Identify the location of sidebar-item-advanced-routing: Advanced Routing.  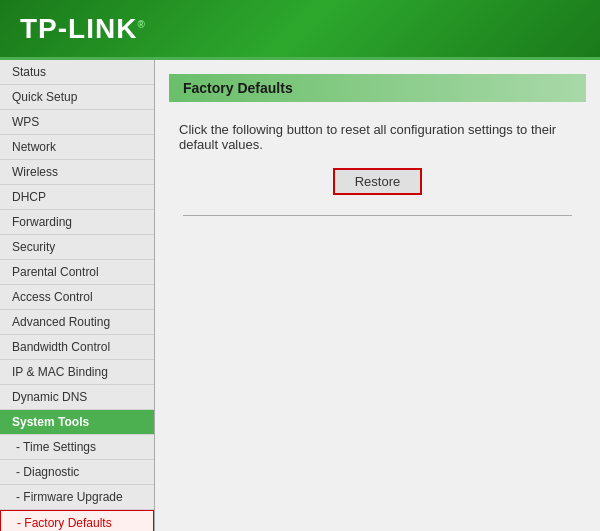
(77, 322).